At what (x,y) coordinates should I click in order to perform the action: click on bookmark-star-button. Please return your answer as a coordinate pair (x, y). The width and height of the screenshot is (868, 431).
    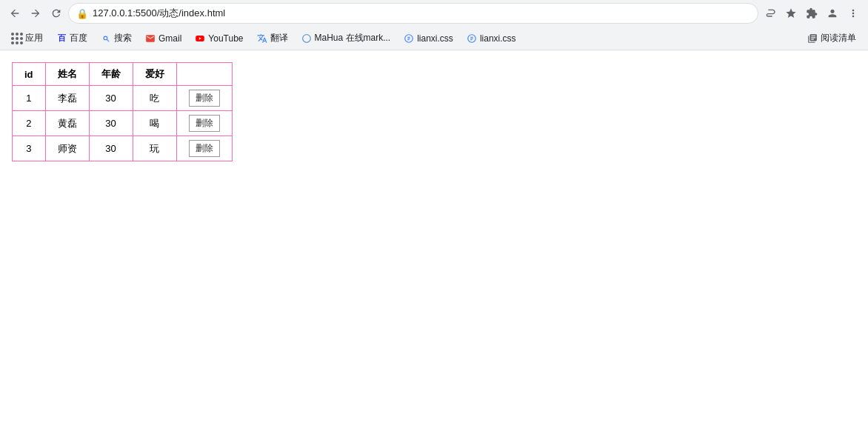
    Looking at the image, I should click on (791, 13).